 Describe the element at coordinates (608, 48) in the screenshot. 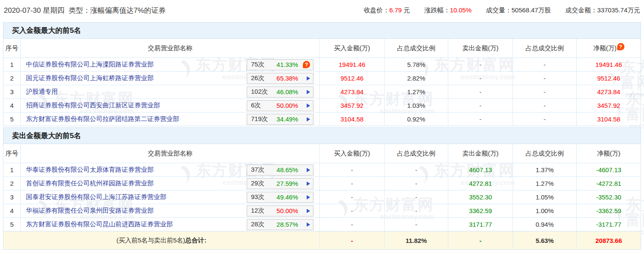

I see `col-header-net: 净额(万)?` at that location.